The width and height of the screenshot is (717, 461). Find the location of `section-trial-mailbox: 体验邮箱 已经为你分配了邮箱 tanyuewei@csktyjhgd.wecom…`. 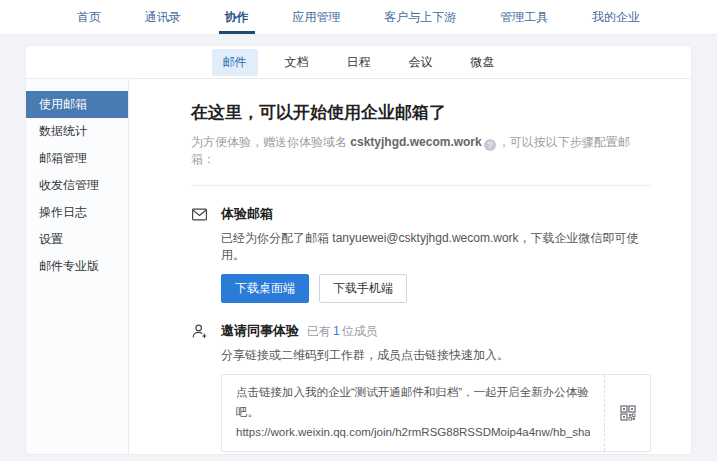

section-trial-mailbox: 体验邮箱 已经为你分配了邮箱 tanyuewei@csktyjhgd.wecom… is located at coordinates (421, 254).